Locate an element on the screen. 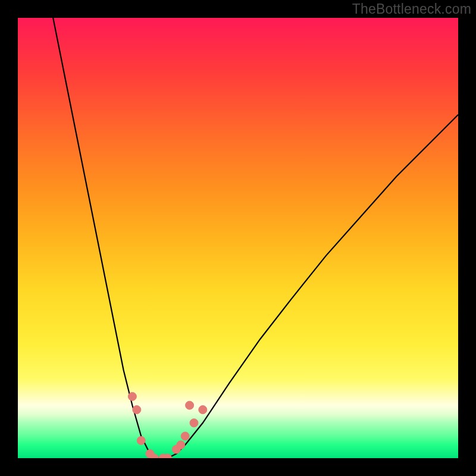 The height and width of the screenshot is (476, 476). data-dots is located at coordinates (167, 425).